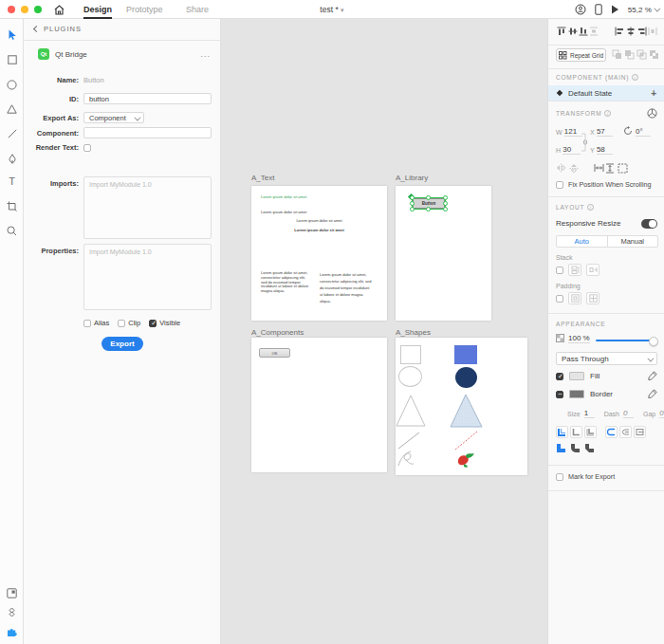 This screenshot has width=664, height=644. What do you see at coordinates (594, 30) in the screenshot?
I see `distribute-vertical-icon` at bounding box center [594, 30].